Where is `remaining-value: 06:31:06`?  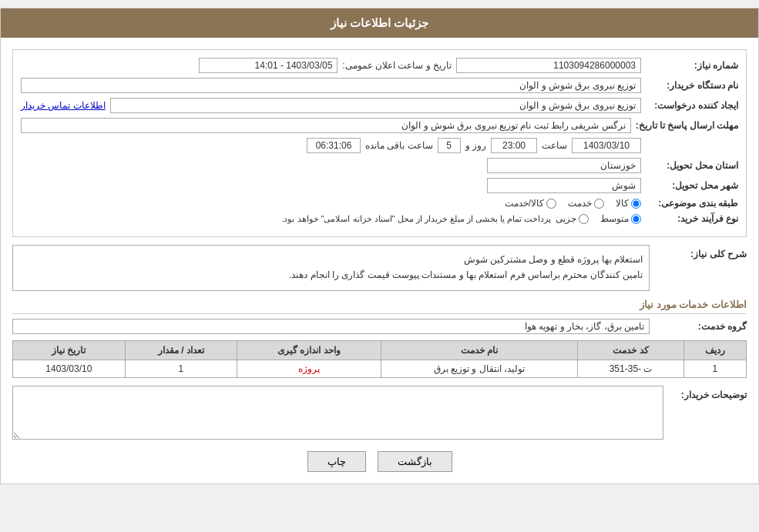
remaining-value: 06:31:06 is located at coordinates (334, 146).